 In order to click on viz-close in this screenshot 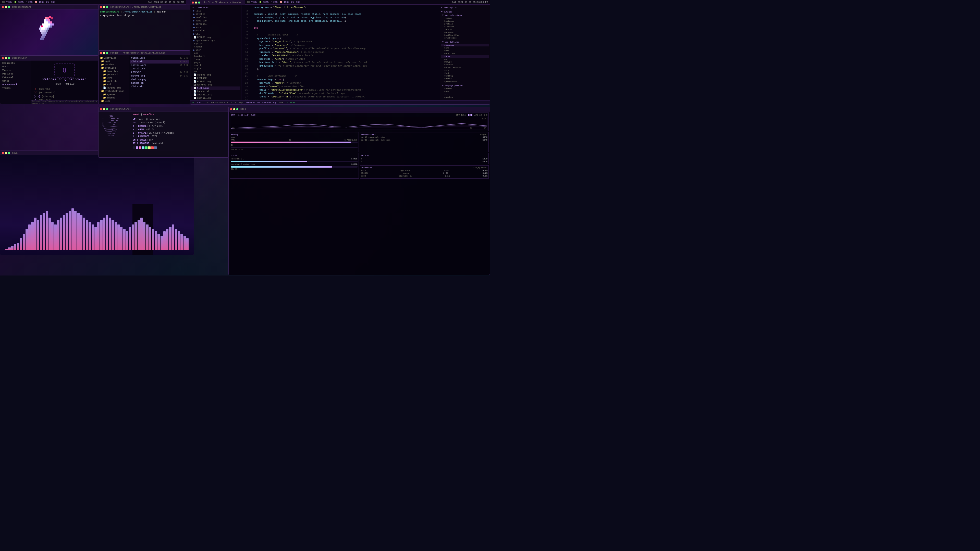, I will do `click(3, 153)`.